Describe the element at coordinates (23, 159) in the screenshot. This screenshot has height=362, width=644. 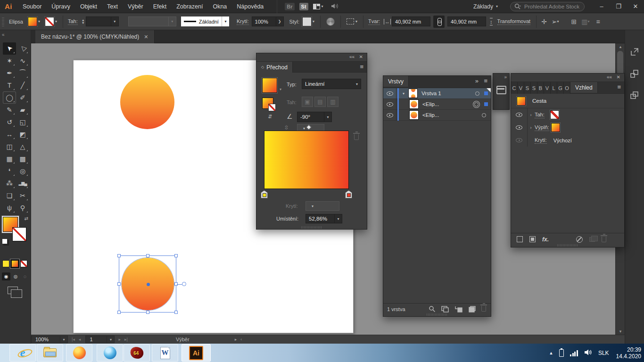
I see `gradient-tool: ▩` at that location.